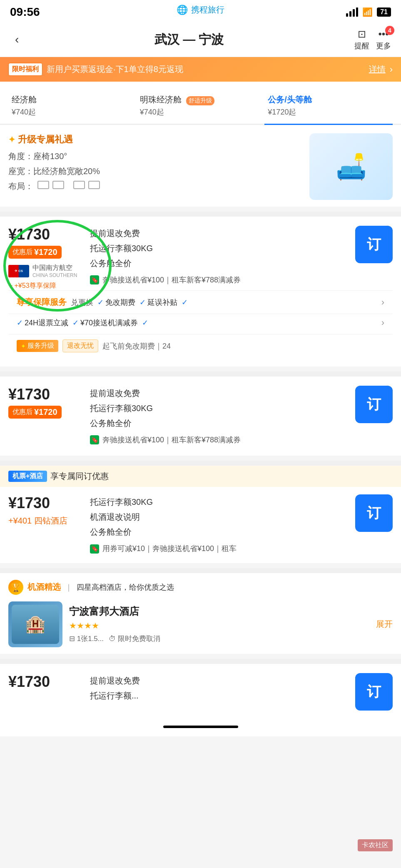 The height and width of the screenshot is (868, 401). What do you see at coordinates (384, 12) in the screenshot?
I see `battery-indicator: 71` at bounding box center [384, 12].